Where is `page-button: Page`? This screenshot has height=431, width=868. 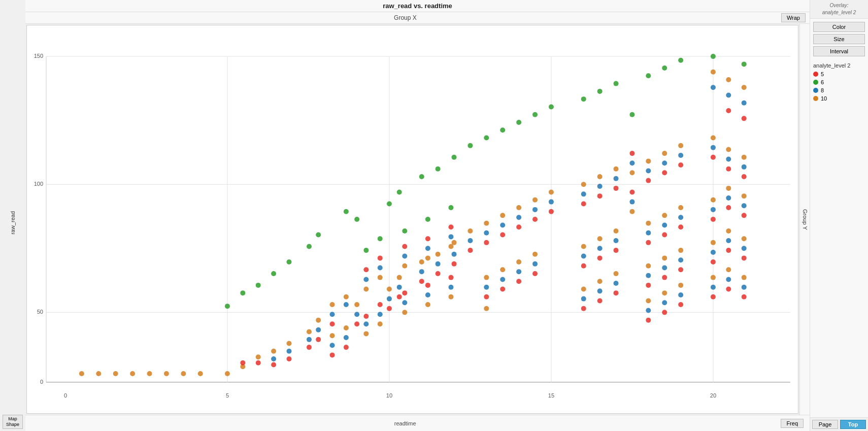 page-button: Page is located at coordinates (825, 424).